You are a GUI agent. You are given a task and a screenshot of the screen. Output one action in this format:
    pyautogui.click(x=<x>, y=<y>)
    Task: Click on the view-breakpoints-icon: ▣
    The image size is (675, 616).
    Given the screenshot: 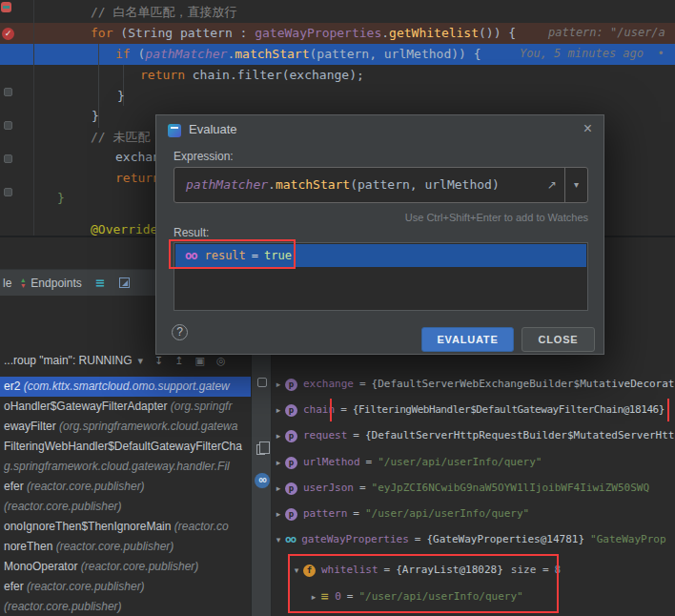 What is the action you would take?
    pyautogui.click(x=200, y=360)
    